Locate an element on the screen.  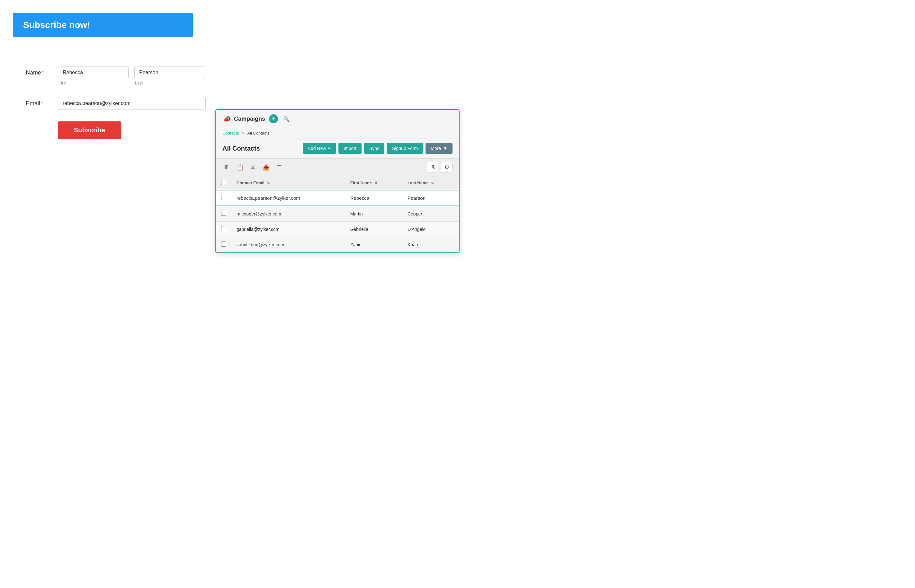
col-header-last: Last Name ⇅ is located at coordinates (431, 183).